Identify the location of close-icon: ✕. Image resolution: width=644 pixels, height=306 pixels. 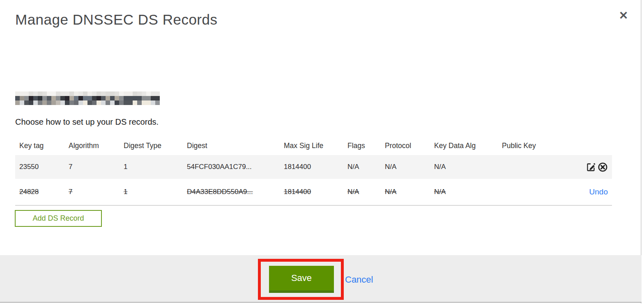
(623, 16).